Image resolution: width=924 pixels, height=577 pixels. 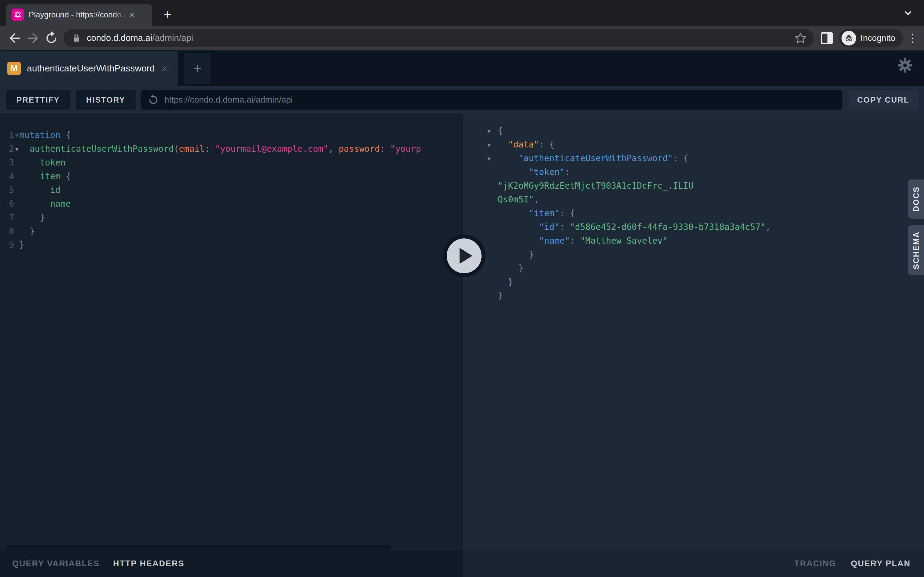 What do you see at coordinates (56, 564) in the screenshot?
I see `query-variables-tab: QUERY VARIABLES` at bounding box center [56, 564].